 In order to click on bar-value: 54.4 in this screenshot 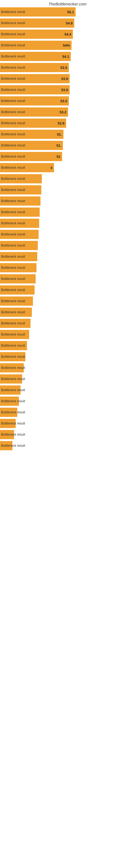, I will do `click(68, 34)`.